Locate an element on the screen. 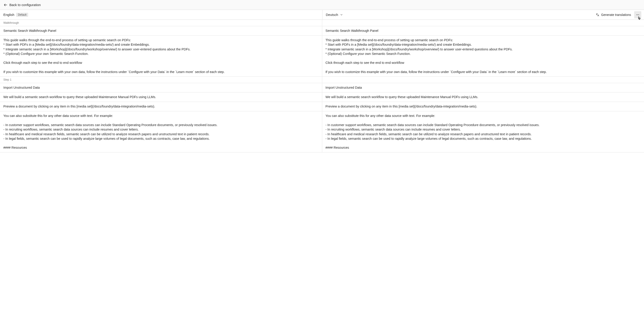 This screenshot has width=644, height=320. back-to-configuration-link: Back to configuration is located at coordinates (22, 5).